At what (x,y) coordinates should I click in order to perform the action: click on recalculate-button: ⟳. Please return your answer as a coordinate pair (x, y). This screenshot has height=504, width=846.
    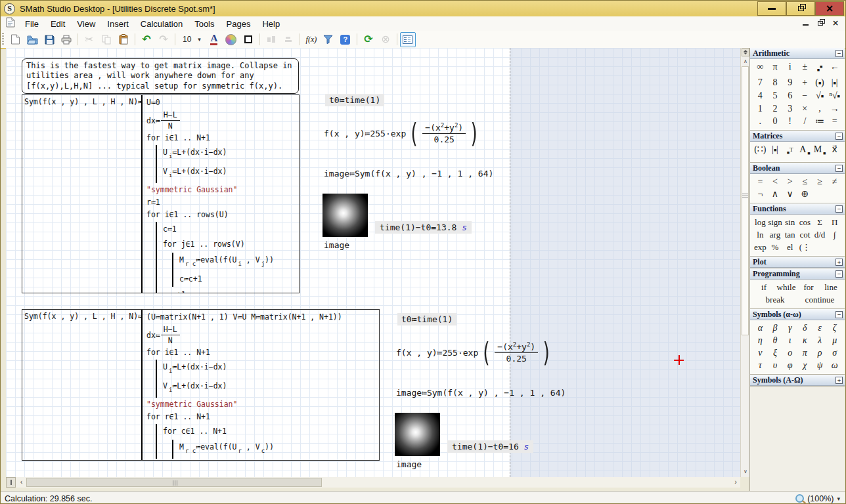
    Looking at the image, I should click on (368, 39).